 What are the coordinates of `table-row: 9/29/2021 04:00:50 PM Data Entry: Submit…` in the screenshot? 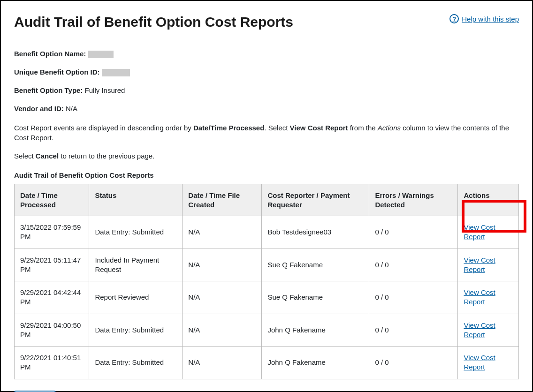 It's located at (266, 330).